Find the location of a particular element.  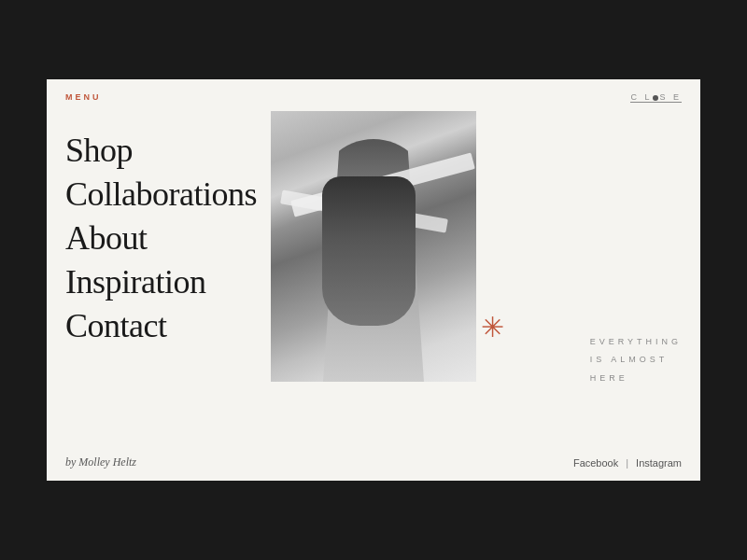

tagline-block: EVERYTHING IS ALMOST HERE is located at coordinates (636, 360).